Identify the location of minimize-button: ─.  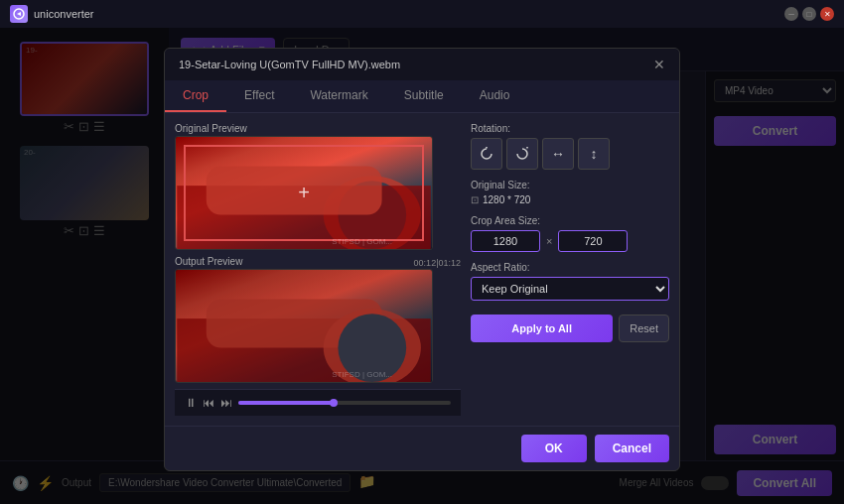
(791, 14).